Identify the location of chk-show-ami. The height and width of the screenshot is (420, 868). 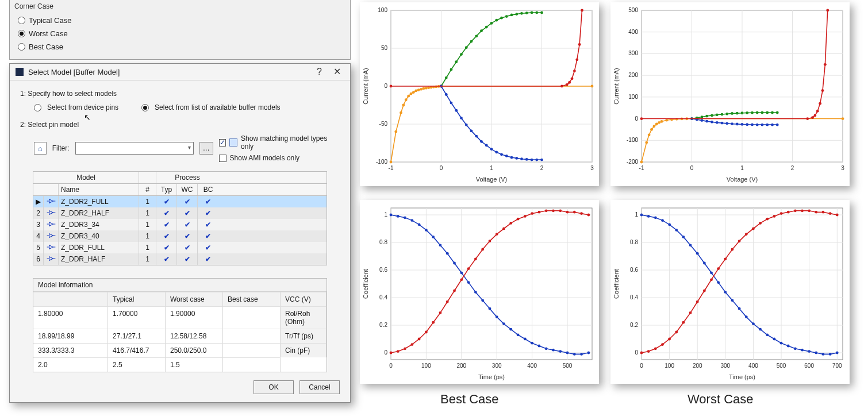
(223, 159).